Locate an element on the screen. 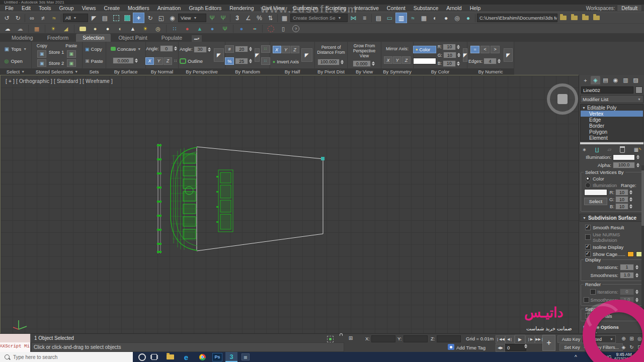 This screenshot has height=362, width=644. color-r-spinner is located at coordinates (459, 47).